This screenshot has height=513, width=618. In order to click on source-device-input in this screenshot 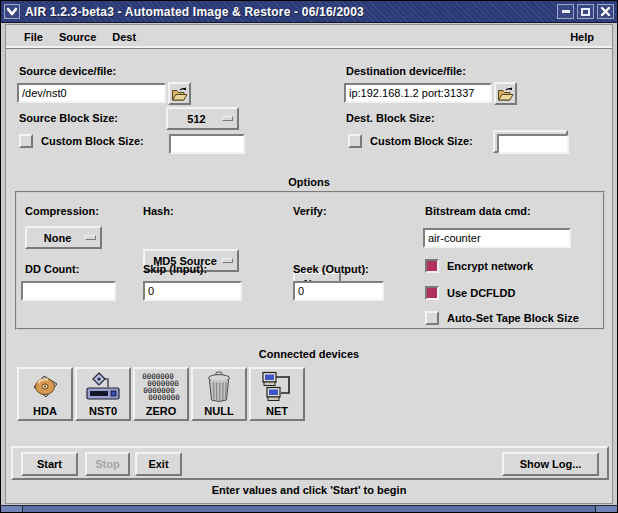, I will do `click(92, 93)`.